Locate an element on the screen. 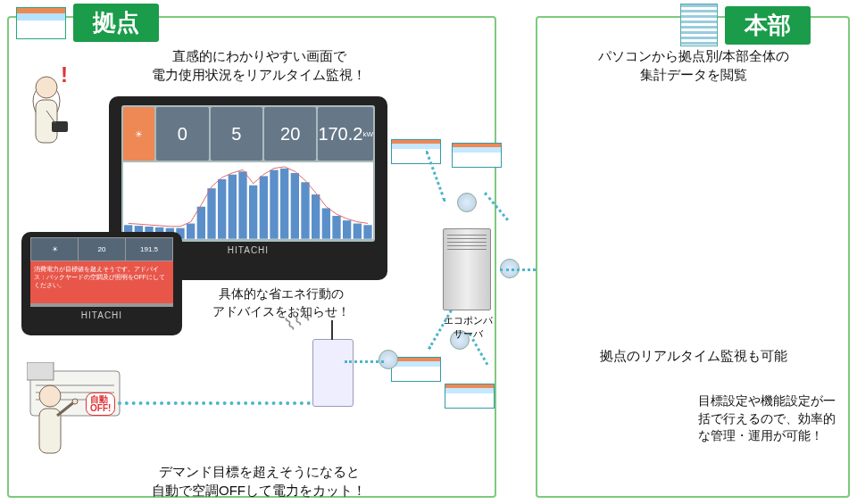  tile-d: 170.2kW is located at coordinates (345, 134).